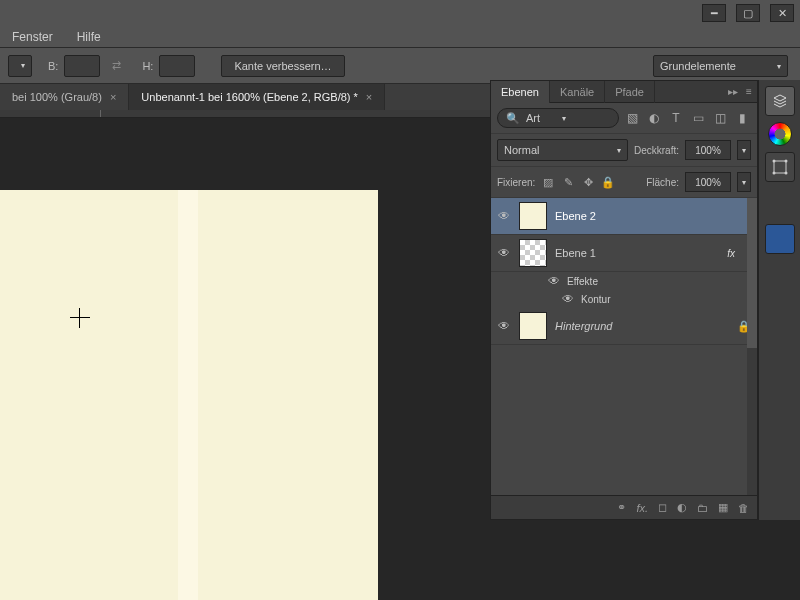 The image size is (800, 600). What do you see at coordinates (116, 66) in the screenshot?
I see `swap-dimensions-icon: ⇄` at bounding box center [116, 66].